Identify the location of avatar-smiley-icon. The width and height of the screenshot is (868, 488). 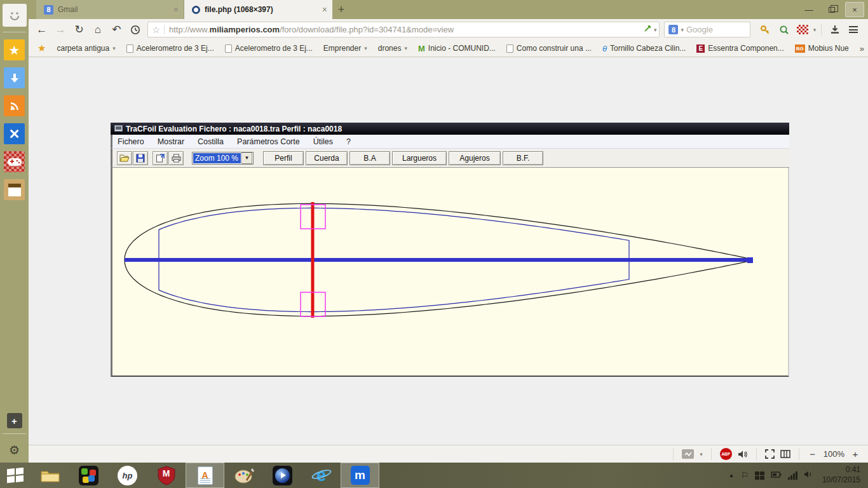
(15, 15).